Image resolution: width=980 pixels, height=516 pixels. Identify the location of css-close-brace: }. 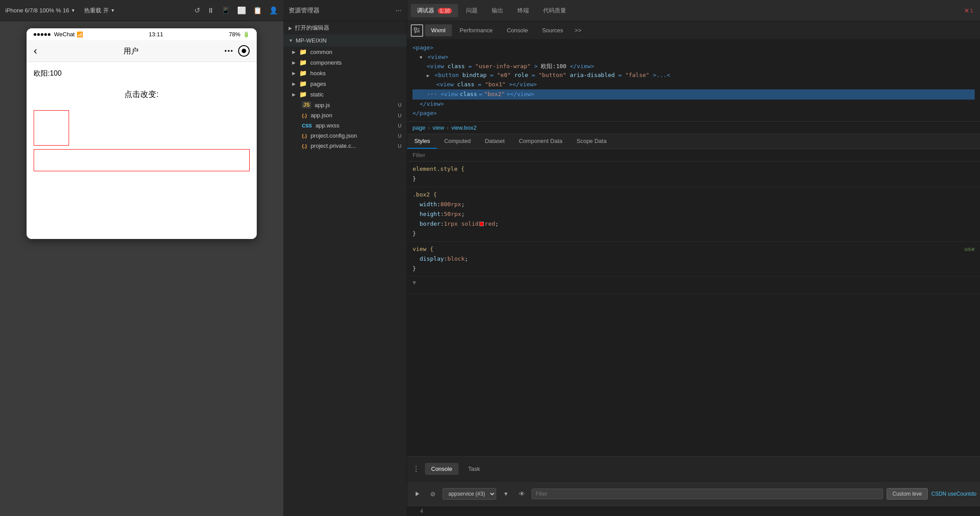
(694, 179).